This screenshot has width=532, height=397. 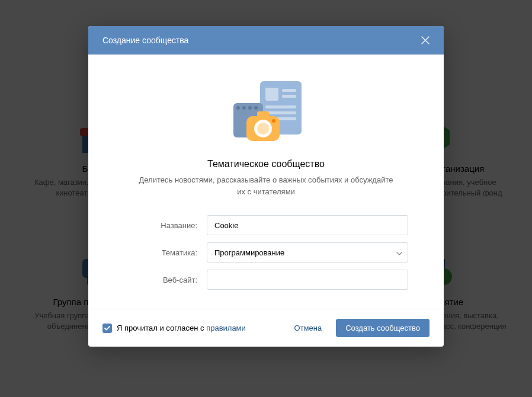 I want to click on community-type-desc: Делитесь новостями, рассказывайте о важн…, so click(x=266, y=186).